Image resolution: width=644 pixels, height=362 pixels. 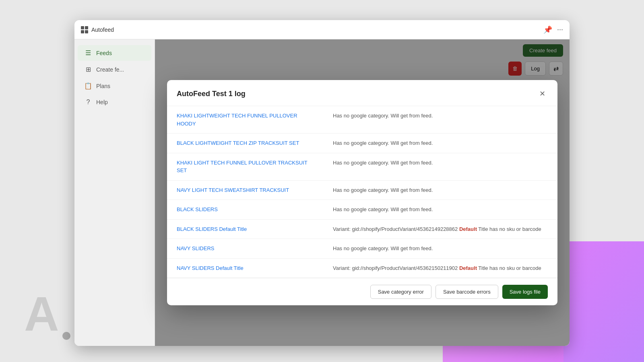 I want to click on feeds-icon: ☰, so click(x=88, y=53).